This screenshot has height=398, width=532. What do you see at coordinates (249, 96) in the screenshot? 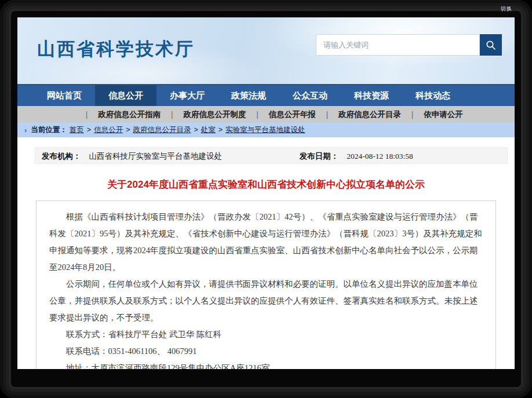
I see `nav-item: 政策法规` at bounding box center [249, 96].